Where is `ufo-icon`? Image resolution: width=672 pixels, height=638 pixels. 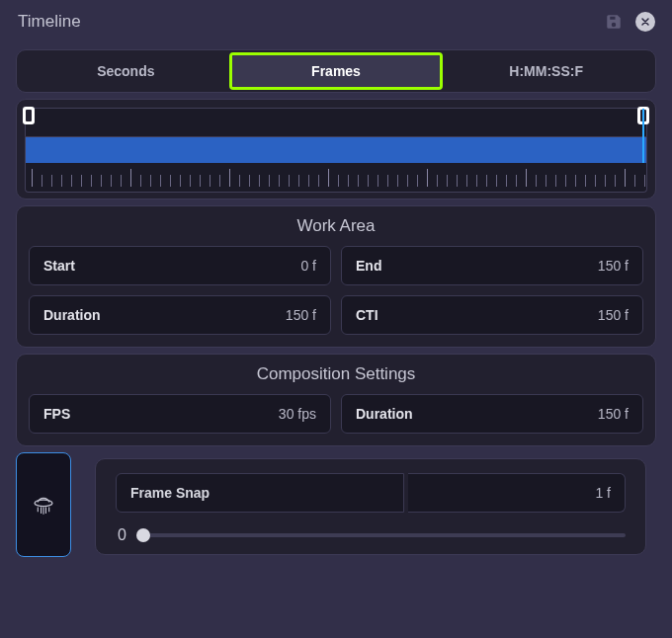 ufo-icon is located at coordinates (43, 505).